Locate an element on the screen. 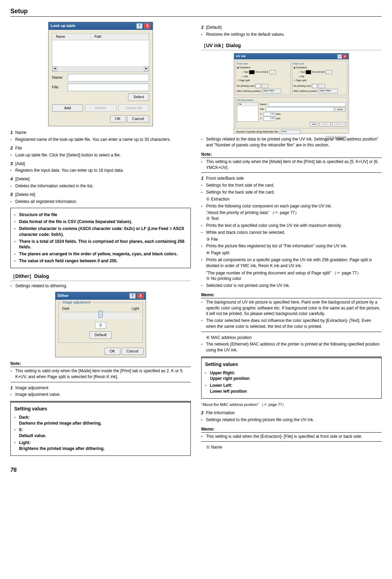 The width and height of the screenshot is (392, 579). box-line: Structure of the file is located at coordinates (101, 215).